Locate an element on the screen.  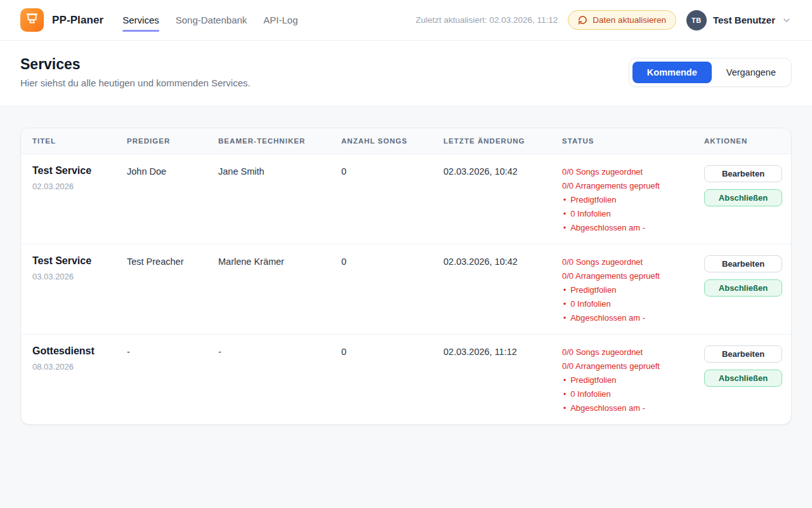
col-header-anzahl-songs: Anzahl Songs is located at coordinates (392, 141).